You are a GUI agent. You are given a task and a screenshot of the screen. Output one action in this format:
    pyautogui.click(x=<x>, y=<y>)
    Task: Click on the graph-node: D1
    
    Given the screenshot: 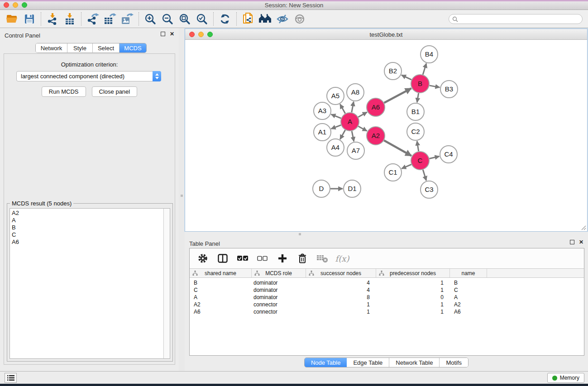 What is the action you would take?
    pyautogui.click(x=352, y=189)
    